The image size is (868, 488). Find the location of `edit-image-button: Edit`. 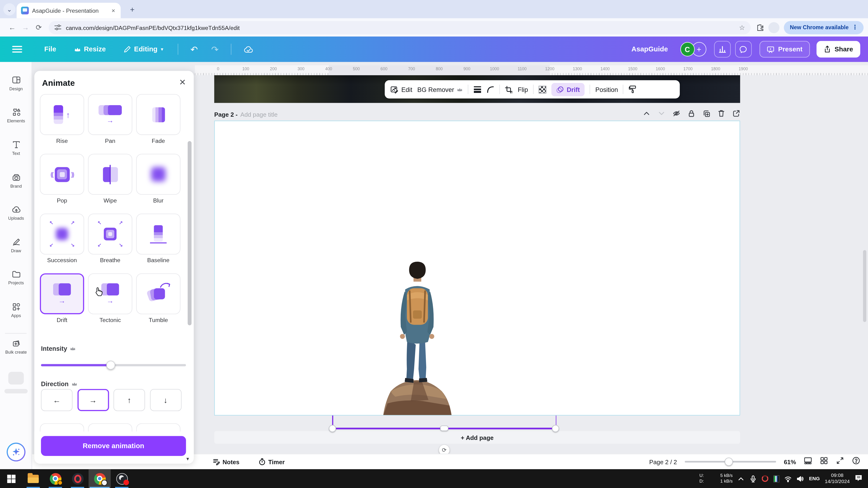

edit-image-button: Edit is located at coordinates (401, 90).